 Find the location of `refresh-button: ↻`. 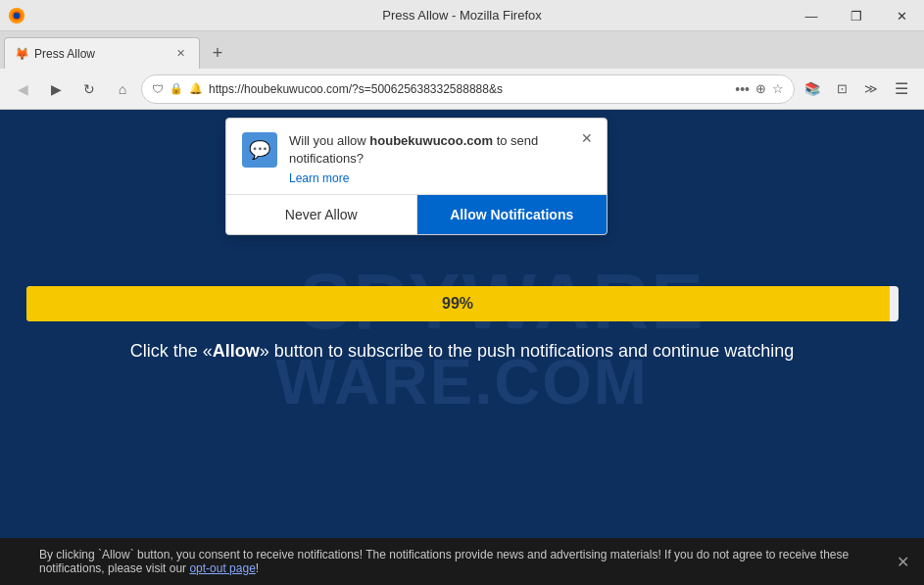

refresh-button: ↻ is located at coordinates (89, 89).